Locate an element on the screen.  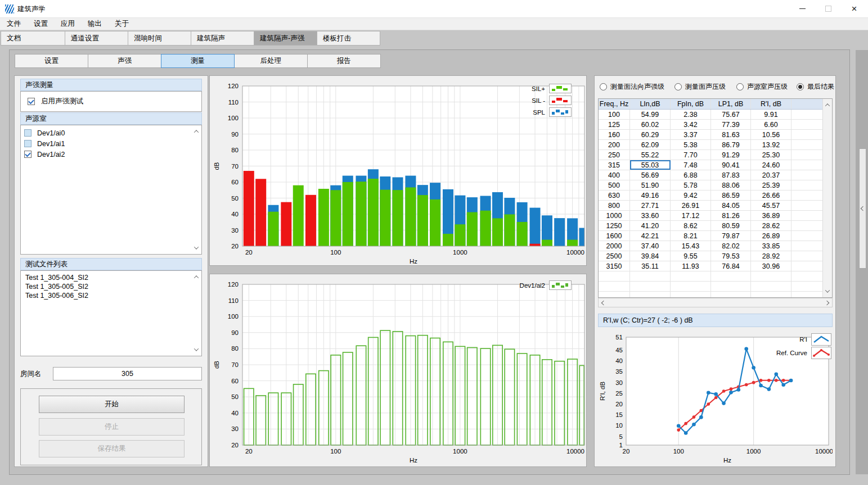
table-cell: 8.62 is located at coordinates (691, 226).